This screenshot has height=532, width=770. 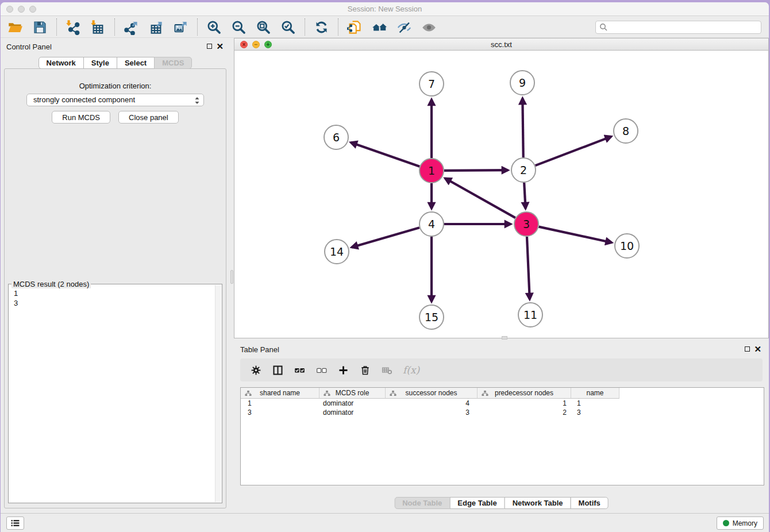 I want to click on cell-successor-nodes: 4, so click(x=432, y=403).